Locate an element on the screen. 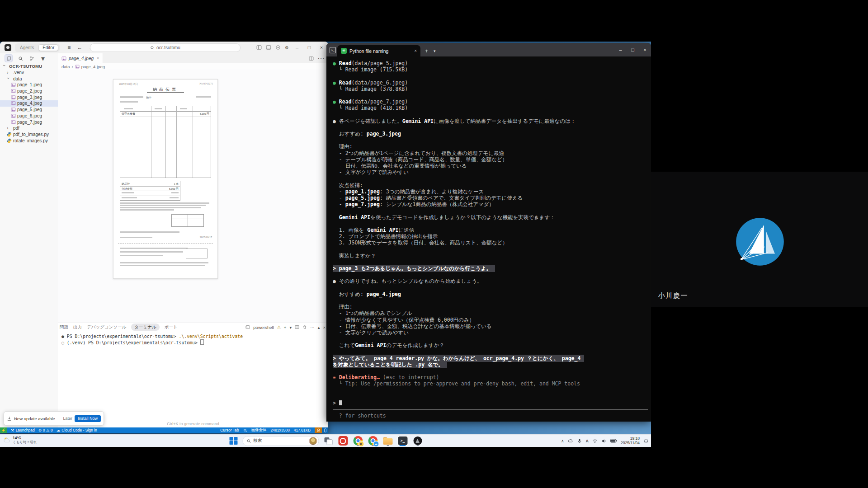 The width and height of the screenshot is (868, 488). explorer-item: ›OCR-TSUTOMU is located at coordinates (29, 66).